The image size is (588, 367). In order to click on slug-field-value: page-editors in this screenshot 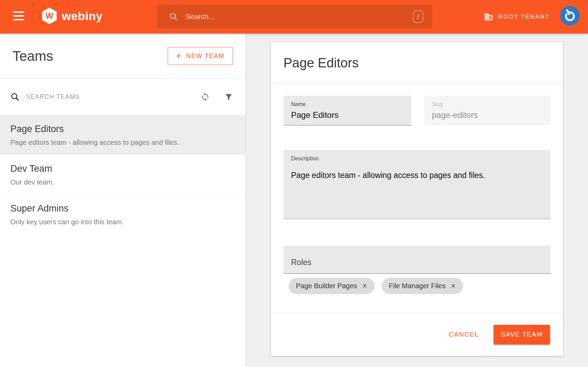, I will do `click(487, 115)`.